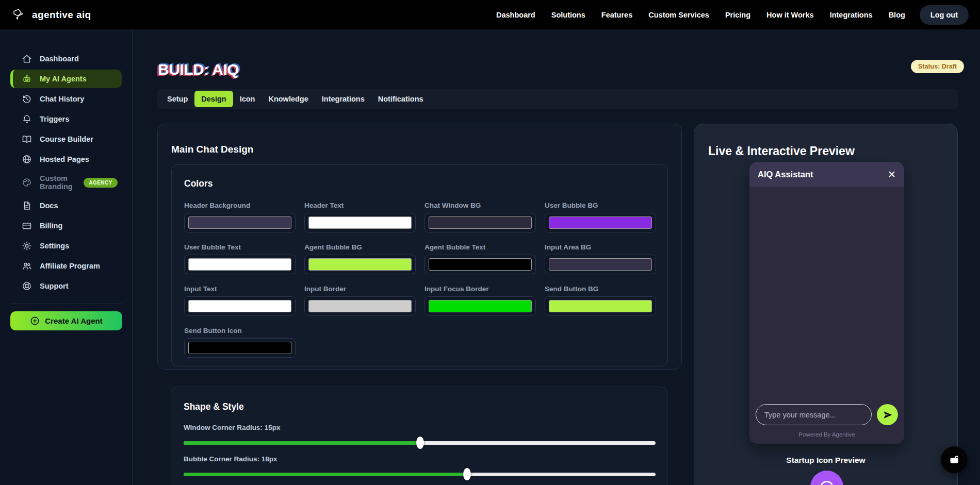 Image resolution: width=980 pixels, height=485 pixels. I want to click on sidebar-item-my-ai-agents: My AI Agents, so click(66, 79).